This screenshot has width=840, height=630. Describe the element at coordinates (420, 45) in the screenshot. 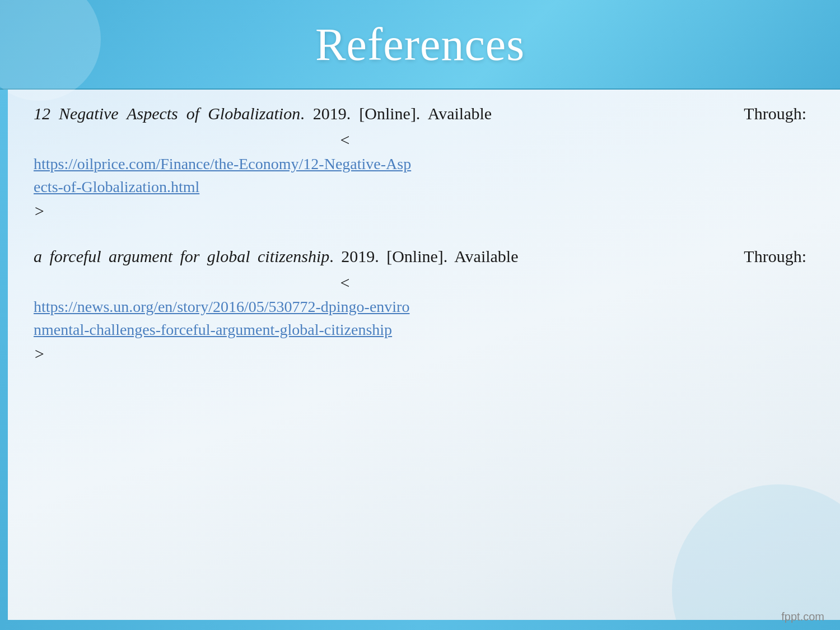

I see `slide-title: References` at that location.